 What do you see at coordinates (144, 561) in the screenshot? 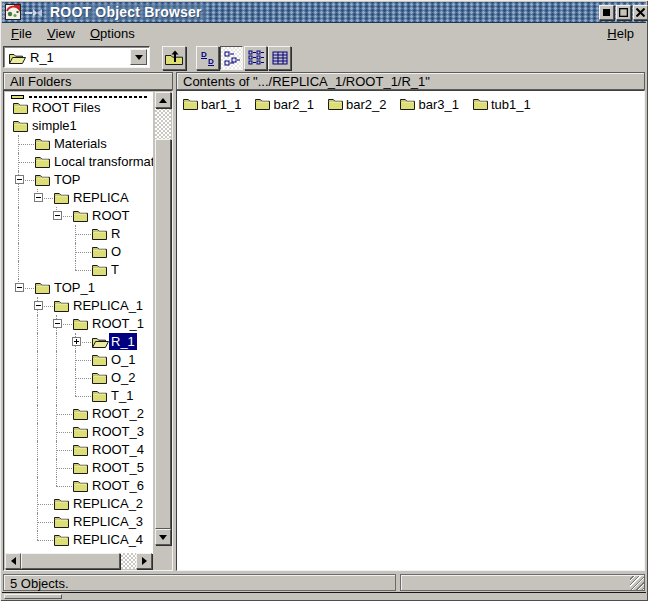
I see `scroll-right-button` at bounding box center [144, 561].